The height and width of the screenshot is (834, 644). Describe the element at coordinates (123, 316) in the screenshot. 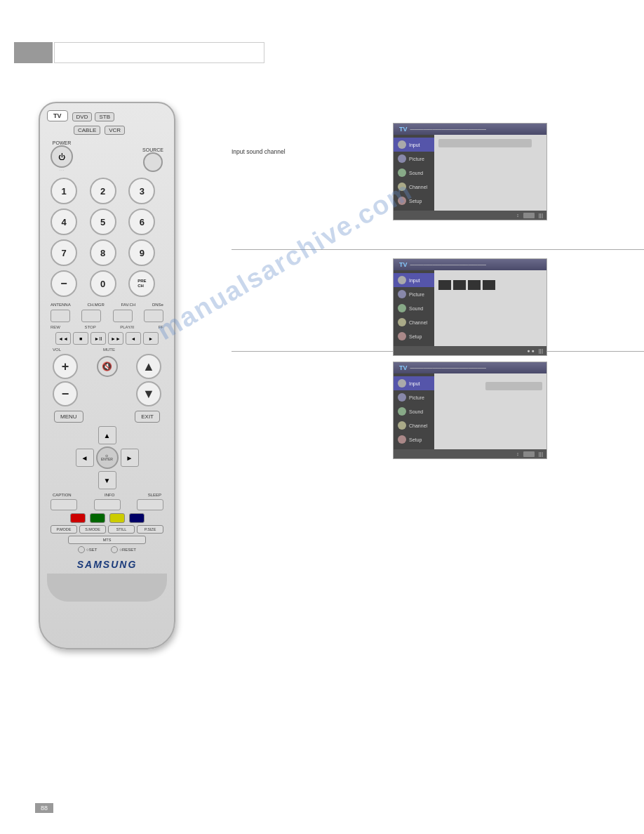

I see `favch-btn` at that location.